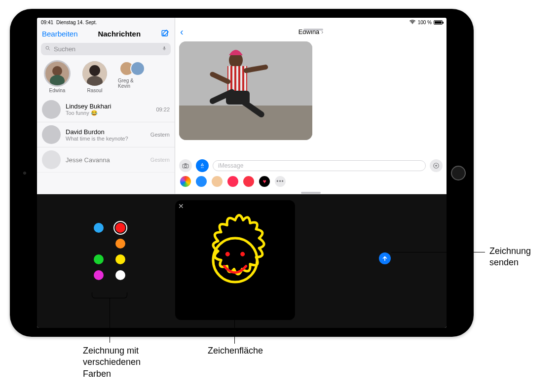 The width and height of the screenshot is (559, 392). What do you see at coordinates (186, 166) in the screenshot?
I see `camera-button` at bounding box center [186, 166].